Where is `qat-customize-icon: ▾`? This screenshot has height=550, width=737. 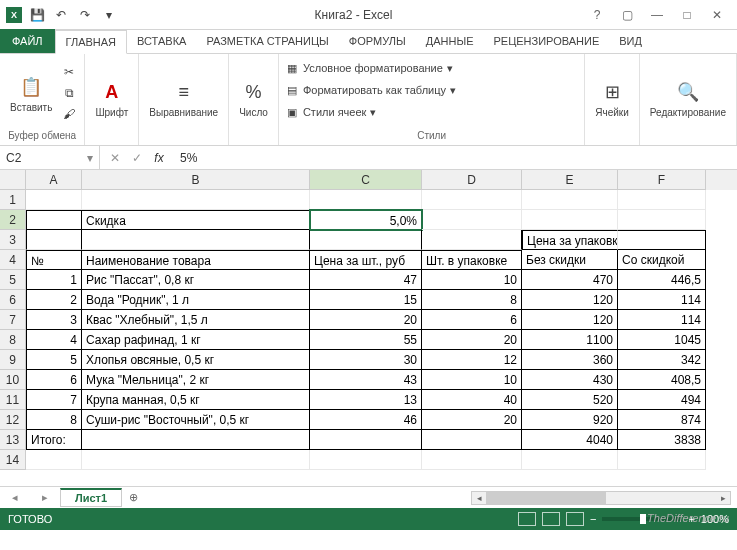
qat-customize-icon: ▾ is located at coordinates (109, 15).